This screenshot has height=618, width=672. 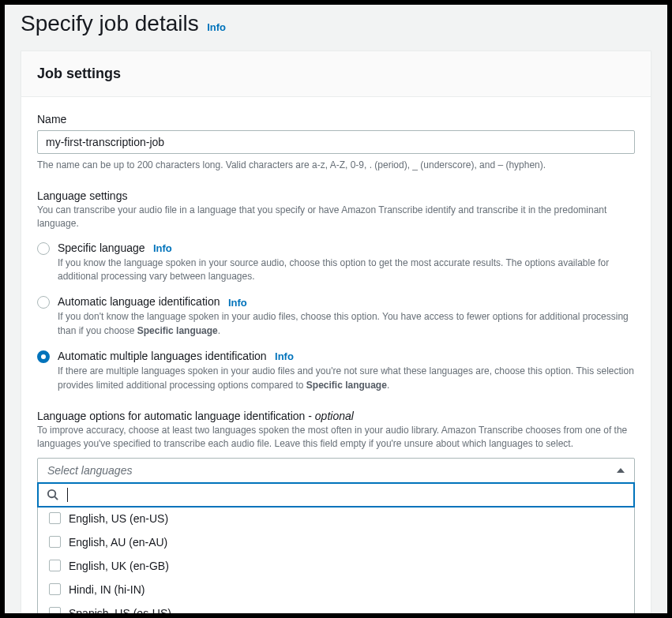 I want to click on language-settings-desc: You can transcribe your audio file in a …, so click(x=336, y=218).